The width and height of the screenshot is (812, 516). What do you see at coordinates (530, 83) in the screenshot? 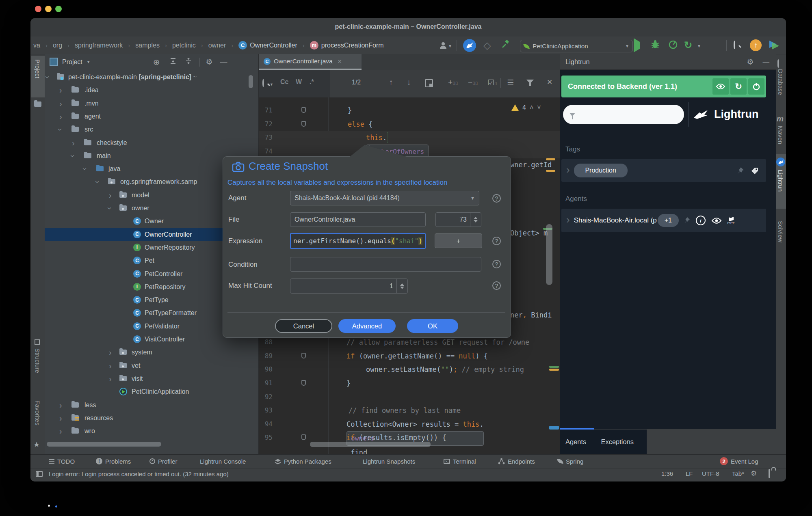
I see `filter-icon` at bounding box center [530, 83].